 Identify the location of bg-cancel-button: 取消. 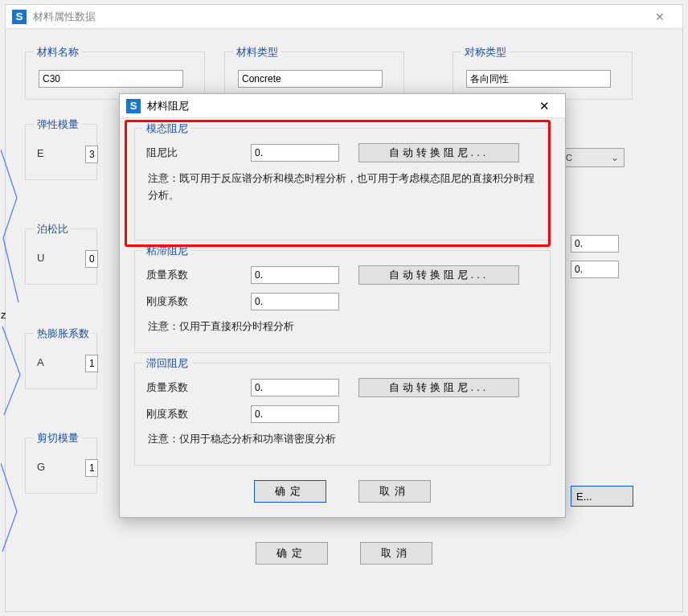
(396, 553).